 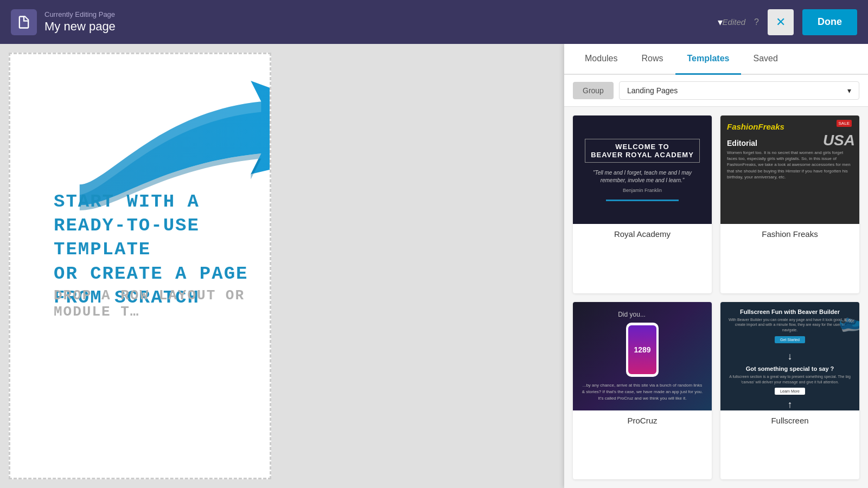 I want to click on thumb-fullscreen-up-arrow-icon: ↑, so click(x=790, y=404).